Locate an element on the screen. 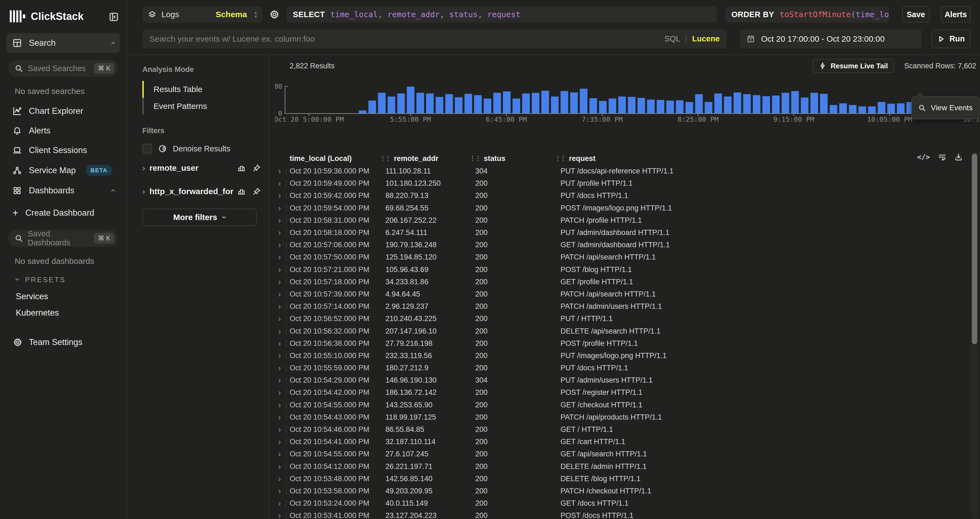 This screenshot has height=519, width=980. sidebar-item-client-sessions: Client Sessions is located at coordinates (63, 150).